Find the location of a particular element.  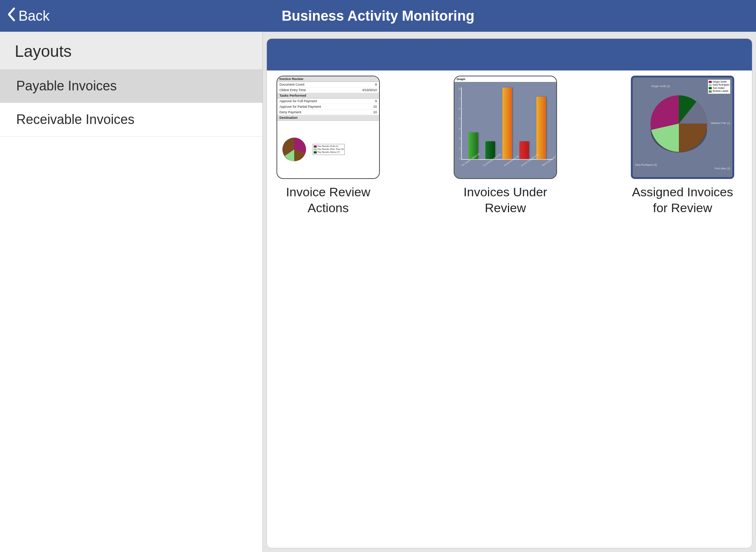

app-header: Back Business Activity Monitoring is located at coordinates (378, 16).